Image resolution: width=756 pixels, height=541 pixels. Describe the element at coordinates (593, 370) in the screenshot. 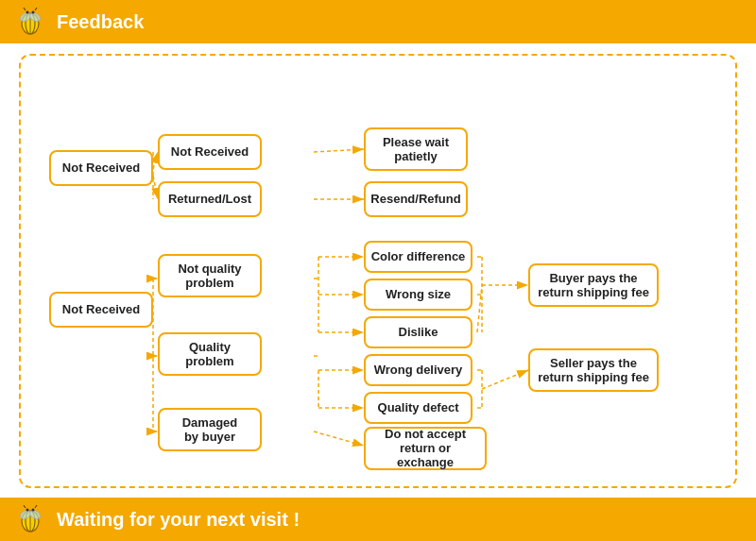

I see `box-seller-pays: Seller pays the return shipping fee` at that location.